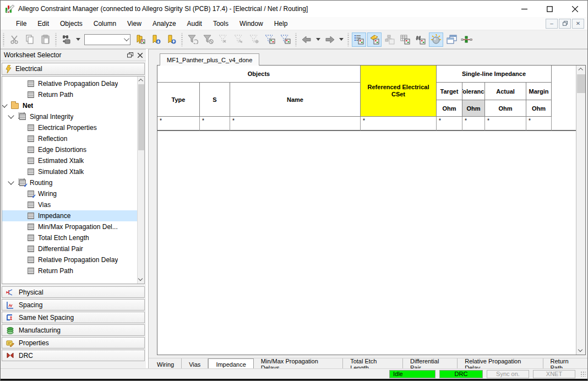 Image resolution: width=588 pixels, height=381 pixels. What do you see at coordinates (390, 40) in the screenshot?
I see `show-hierarchy-button` at bounding box center [390, 40].